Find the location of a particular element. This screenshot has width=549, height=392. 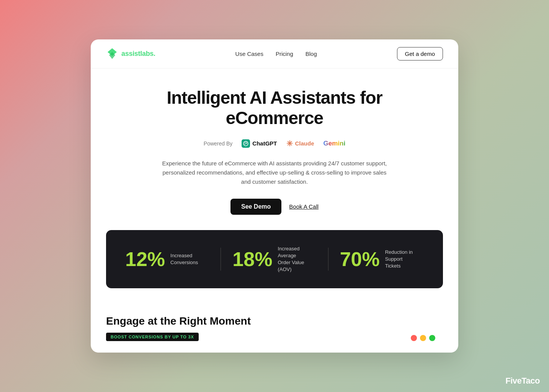

powered-label: Powered By is located at coordinates (218, 144).